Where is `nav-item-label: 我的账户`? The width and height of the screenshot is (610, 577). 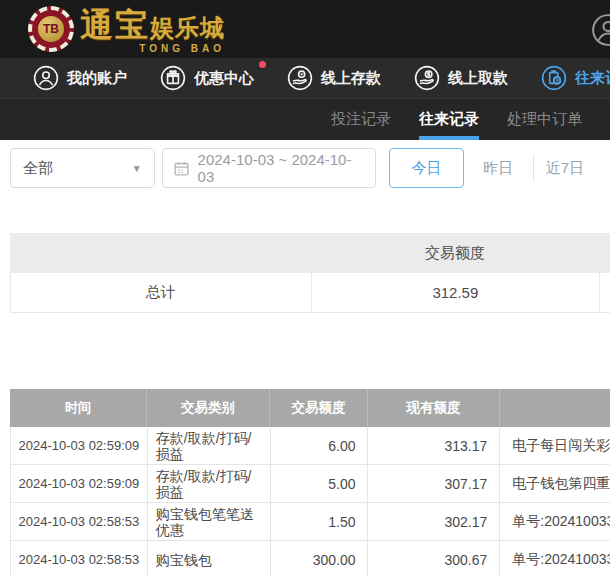 nav-item-label: 我的账户 is located at coordinates (97, 78).